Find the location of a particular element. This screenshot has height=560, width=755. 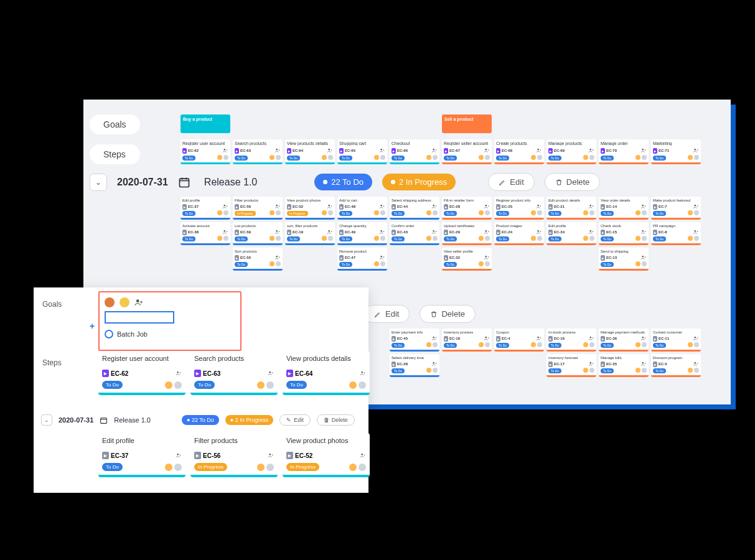

task-card-front: Edit profile▸EC-37To Do is located at coordinates (142, 455).